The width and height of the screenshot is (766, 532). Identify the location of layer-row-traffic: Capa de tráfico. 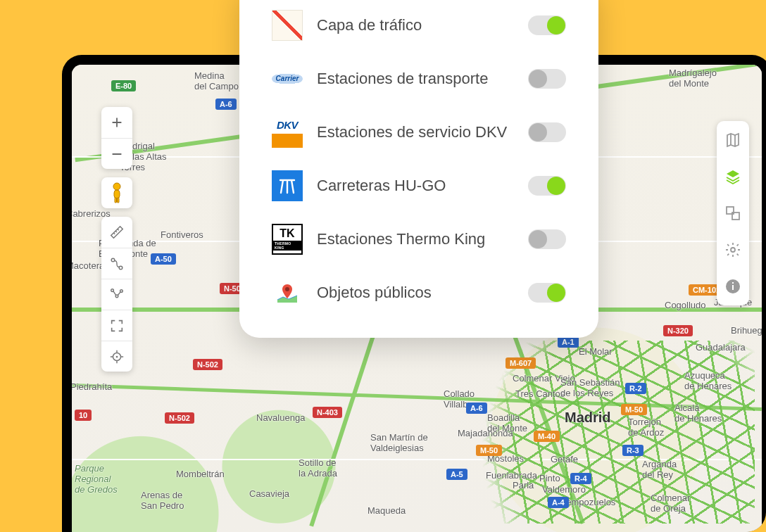
(419, 25).